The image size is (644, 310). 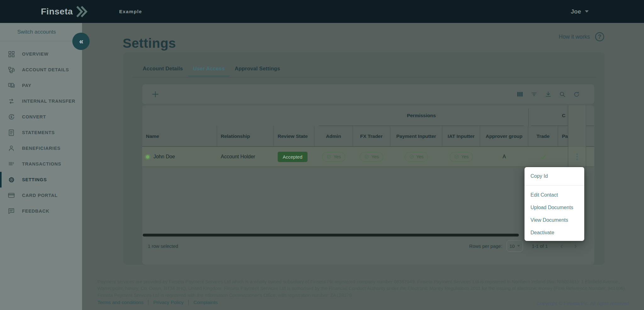 I want to click on switch-accounts-button: Switch accounts, so click(x=41, y=32).